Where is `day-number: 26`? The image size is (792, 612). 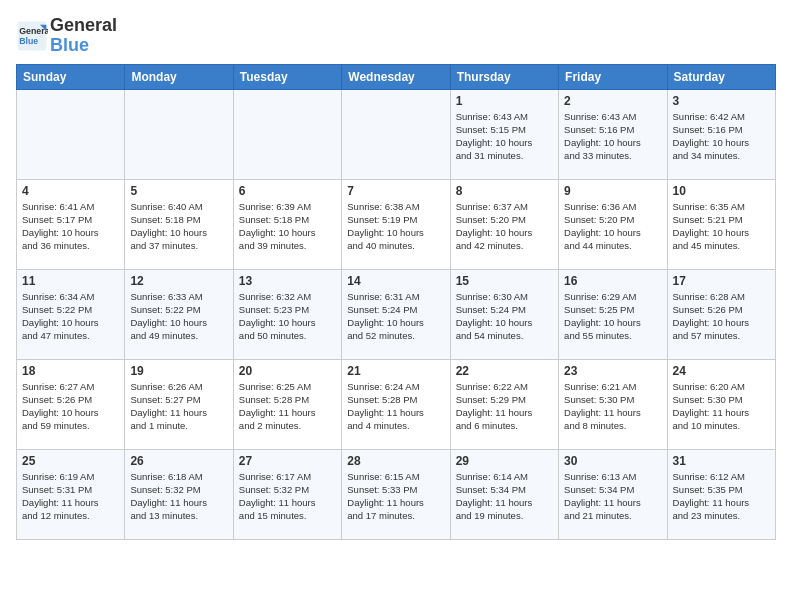 day-number: 26 is located at coordinates (178, 461).